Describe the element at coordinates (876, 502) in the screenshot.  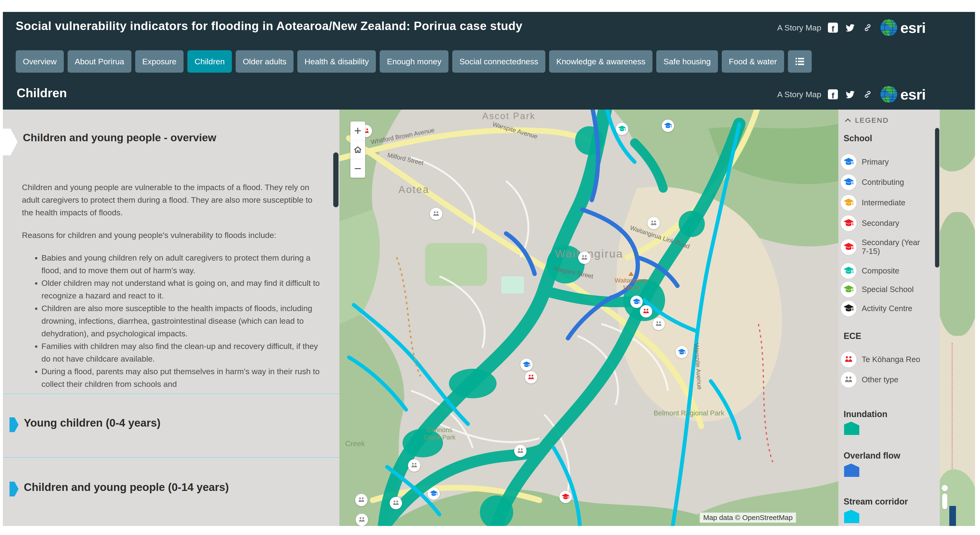
I see `legend-group-stream: Stream corridor` at that location.